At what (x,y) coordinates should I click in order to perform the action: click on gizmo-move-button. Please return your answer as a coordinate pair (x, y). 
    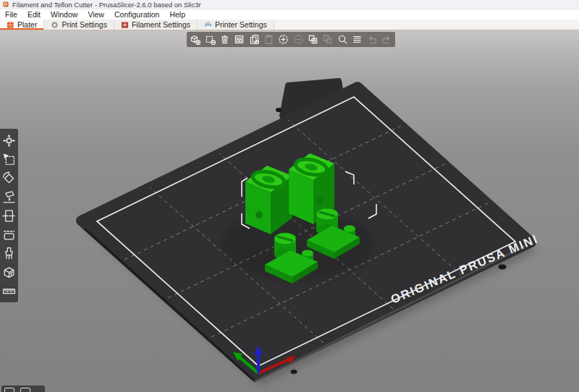
    Looking at the image, I should click on (9, 140).